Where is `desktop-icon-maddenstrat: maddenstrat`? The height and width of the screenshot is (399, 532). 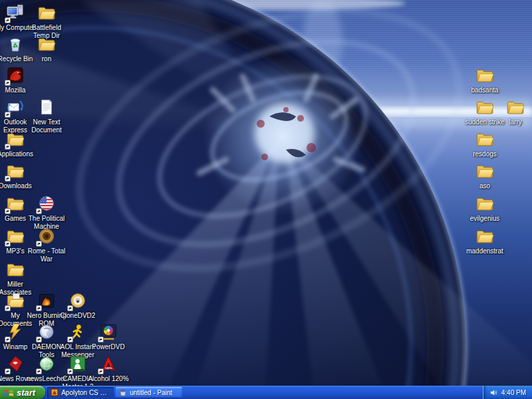 desktop-icon-maddenstrat: maddenstrat is located at coordinates (485, 241).